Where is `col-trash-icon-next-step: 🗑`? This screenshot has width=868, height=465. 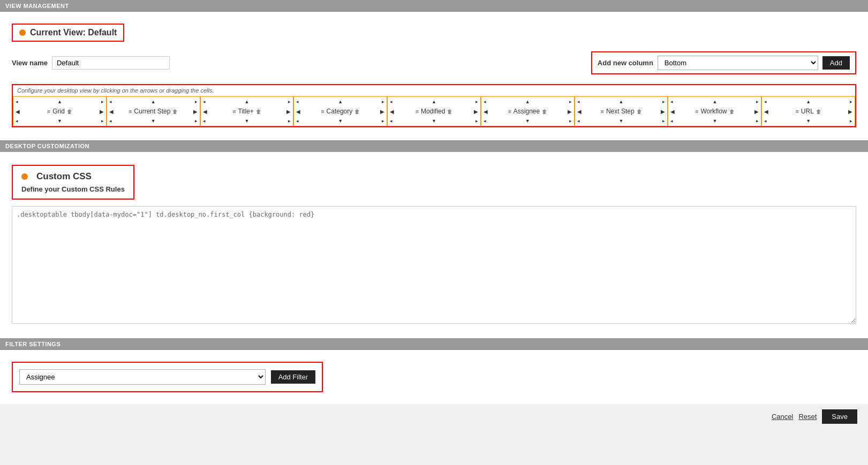
col-trash-icon-next-step: 🗑 is located at coordinates (639, 111).